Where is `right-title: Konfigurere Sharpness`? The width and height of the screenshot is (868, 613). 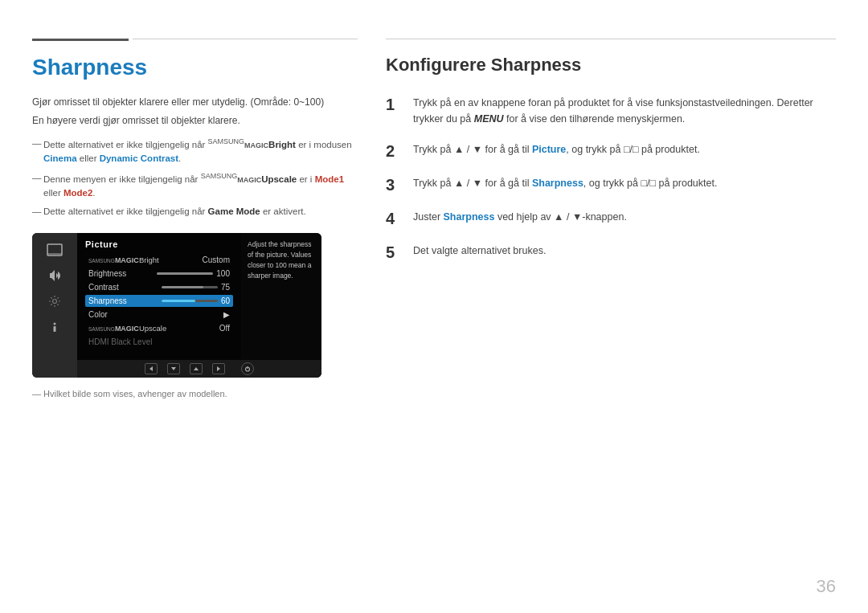
right-title: Konfigurere Sharpness is located at coordinates (611, 65).